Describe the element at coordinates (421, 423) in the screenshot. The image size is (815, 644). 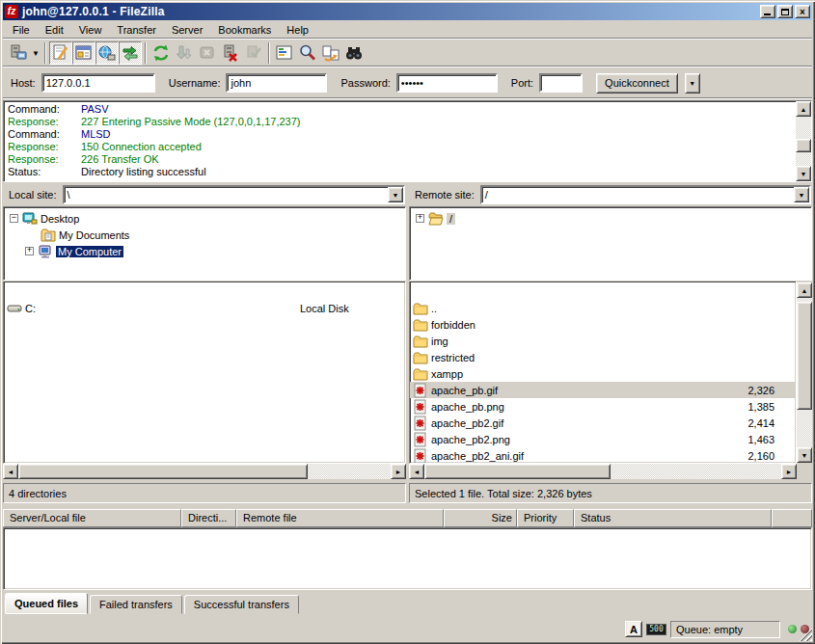
I see `image-file-icon` at that location.